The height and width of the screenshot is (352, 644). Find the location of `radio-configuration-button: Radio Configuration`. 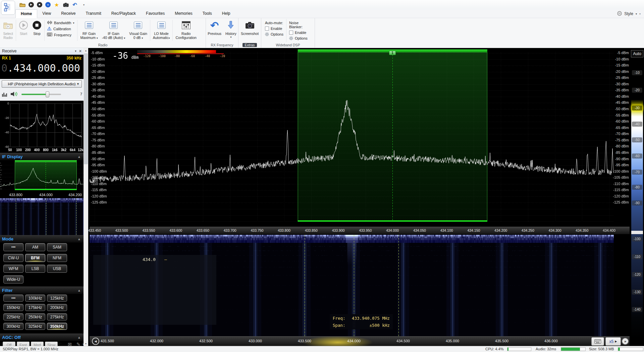

radio-configuration-button: Radio Configuration is located at coordinates (186, 30).